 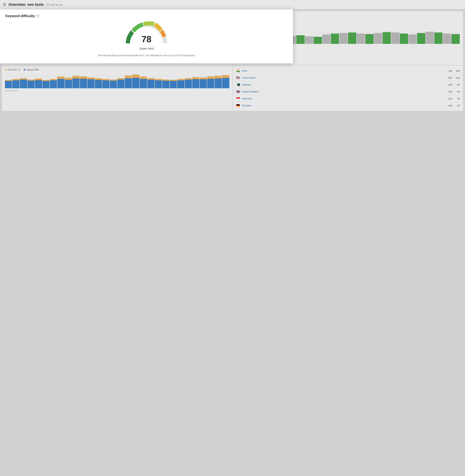 What do you see at coordinates (6, 70) in the screenshot?
I see `paid-dot` at bounding box center [6, 70].